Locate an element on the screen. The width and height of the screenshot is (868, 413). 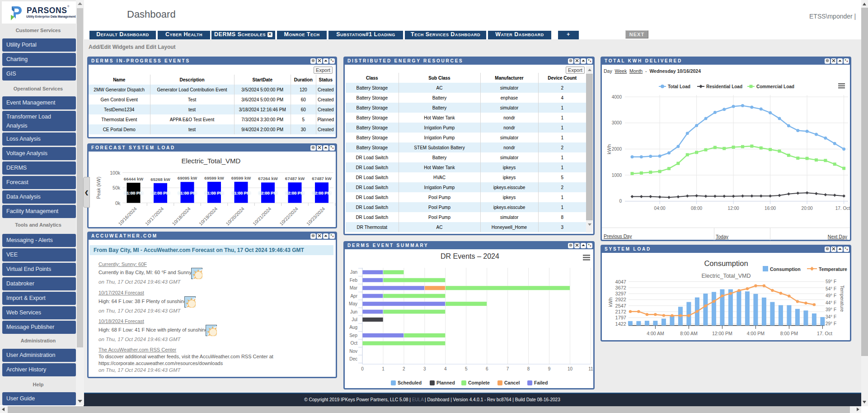
svg-text: 0k is located at coordinates (118, 203).